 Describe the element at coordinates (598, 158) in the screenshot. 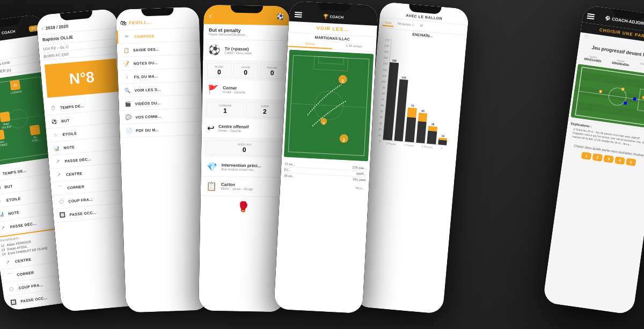

I see `part-btn-2: 2` at that location.